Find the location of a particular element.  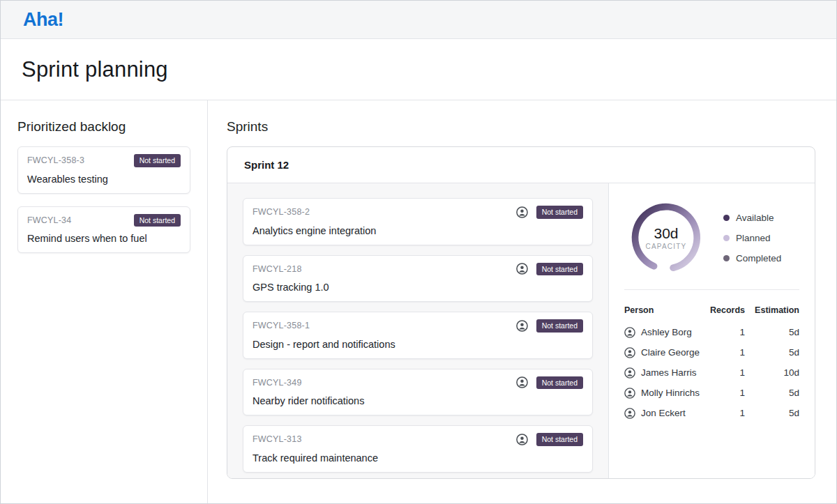

sprint-name: Sprint 12 is located at coordinates (266, 165).